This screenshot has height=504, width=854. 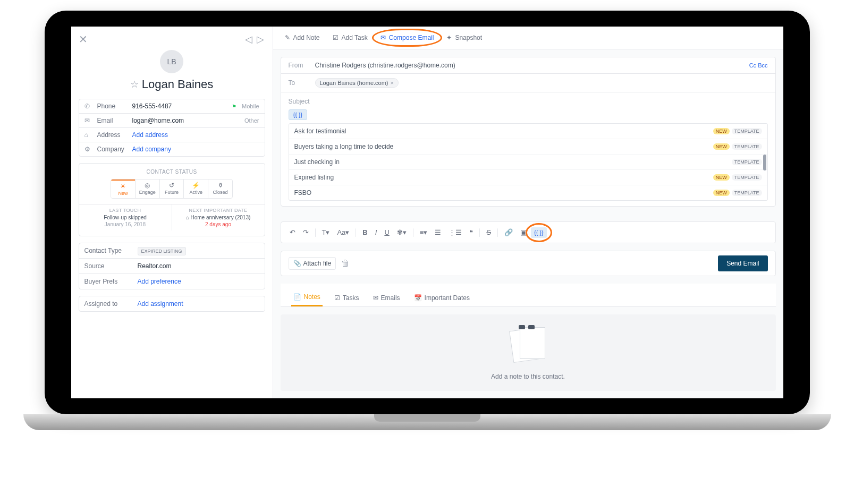 What do you see at coordinates (89, 121) in the screenshot?
I see `email-icon: ✉` at bounding box center [89, 121].